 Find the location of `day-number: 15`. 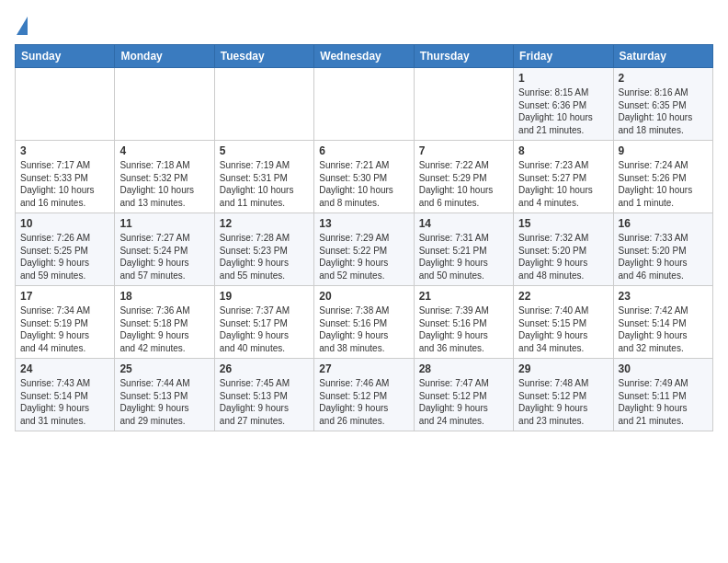

day-number: 15 is located at coordinates (563, 224).